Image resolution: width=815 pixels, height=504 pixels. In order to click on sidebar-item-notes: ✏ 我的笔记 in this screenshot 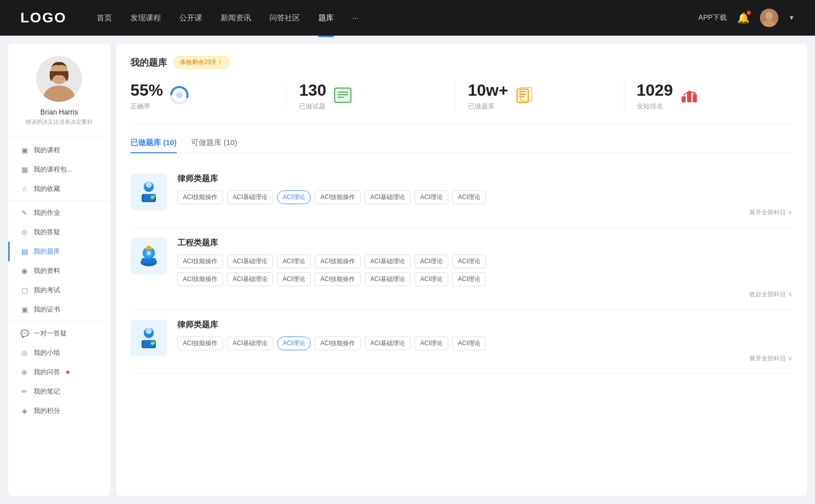, I will do `click(59, 391)`.